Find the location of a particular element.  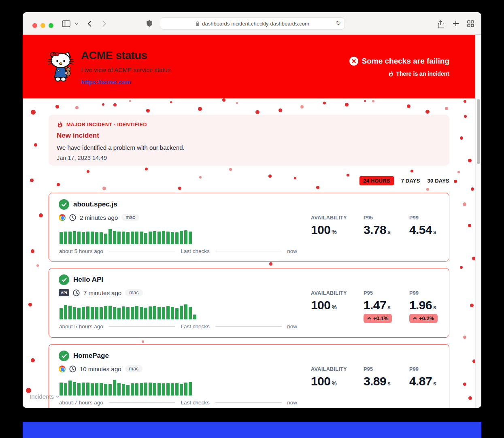

back-button is located at coordinates (90, 23).